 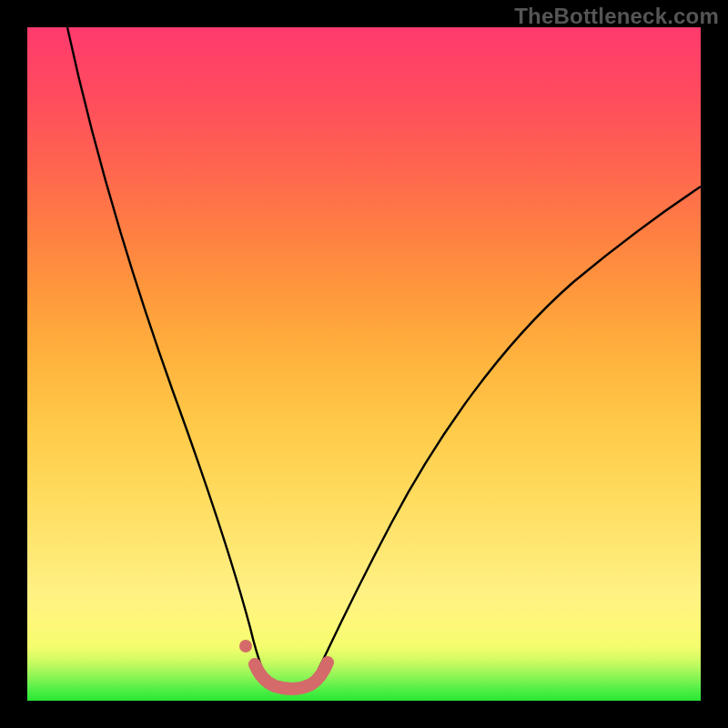 What do you see at coordinates (246, 646) in the screenshot?
I see `accent-dot` at bounding box center [246, 646].